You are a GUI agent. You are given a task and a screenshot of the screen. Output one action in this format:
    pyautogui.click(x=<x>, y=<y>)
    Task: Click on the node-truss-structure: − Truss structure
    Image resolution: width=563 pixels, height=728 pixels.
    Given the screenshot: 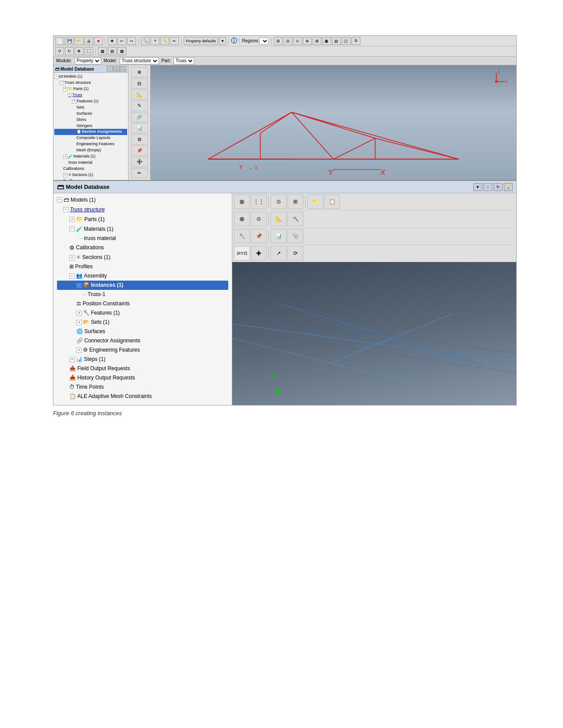 What is the action you would take?
    pyautogui.click(x=143, y=210)
    